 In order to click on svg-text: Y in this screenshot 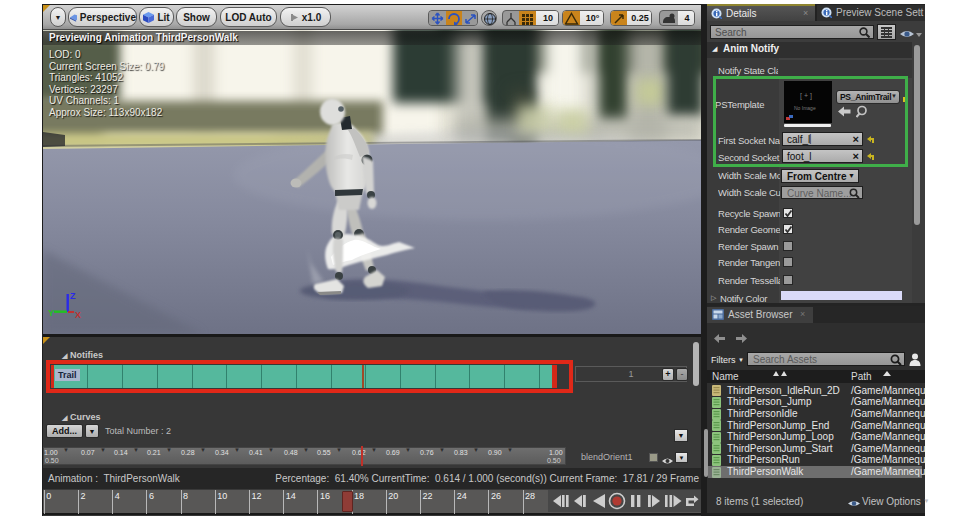, I will do `click(51, 313)`.